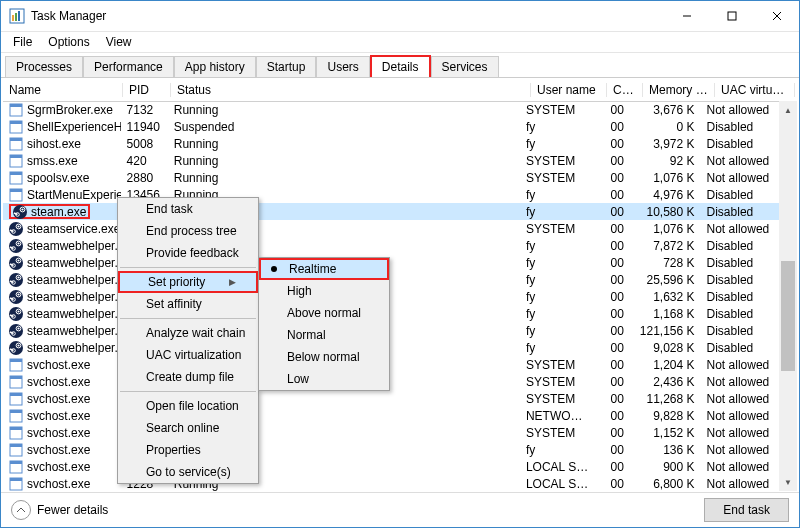 The image size is (800, 528). I want to click on priority-item: High, so click(324, 291).